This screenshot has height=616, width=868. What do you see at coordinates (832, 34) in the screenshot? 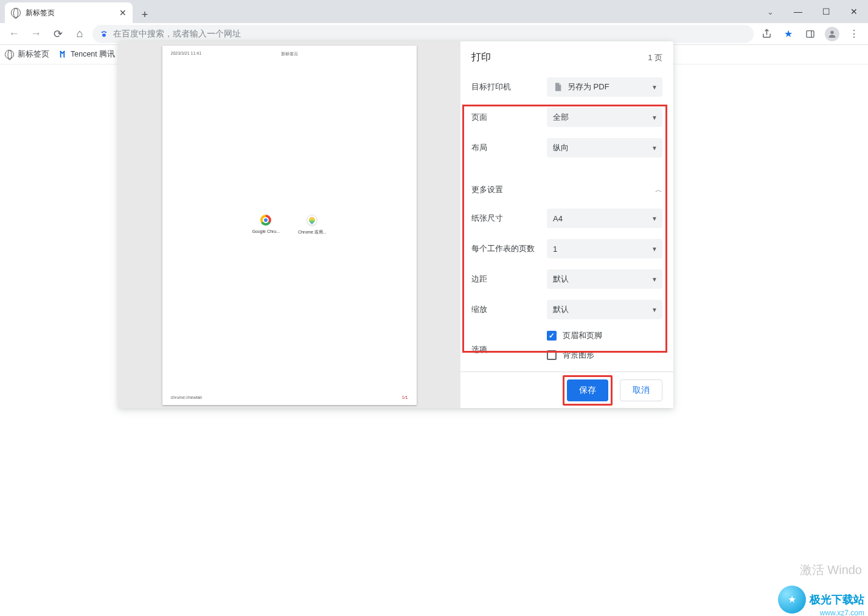
I see `profile-avatar` at bounding box center [832, 34].